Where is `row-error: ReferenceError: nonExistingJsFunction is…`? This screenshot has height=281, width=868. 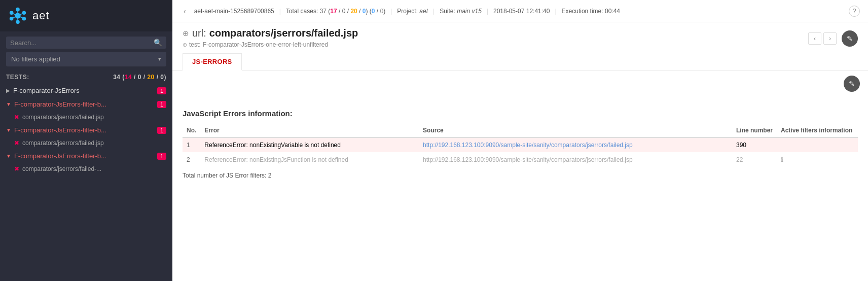 row-error: ReferenceError: nonExistingJsFunction is… is located at coordinates (309, 159).